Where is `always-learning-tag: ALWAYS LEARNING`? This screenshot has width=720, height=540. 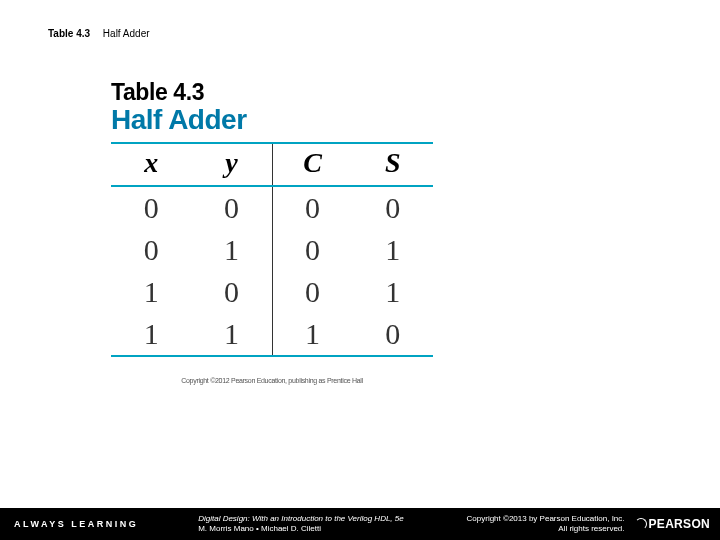
always-learning-tag: ALWAYS LEARNING is located at coordinates (76, 524).